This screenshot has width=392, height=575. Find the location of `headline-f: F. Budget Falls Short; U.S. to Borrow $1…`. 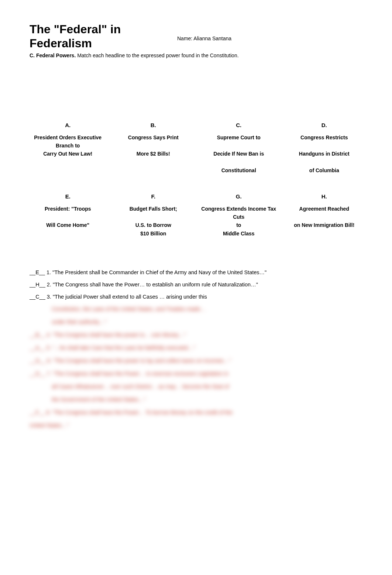

headline-f: F. Budget Falls Short; U.S. to Borrow $1… is located at coordinates (154, 216).